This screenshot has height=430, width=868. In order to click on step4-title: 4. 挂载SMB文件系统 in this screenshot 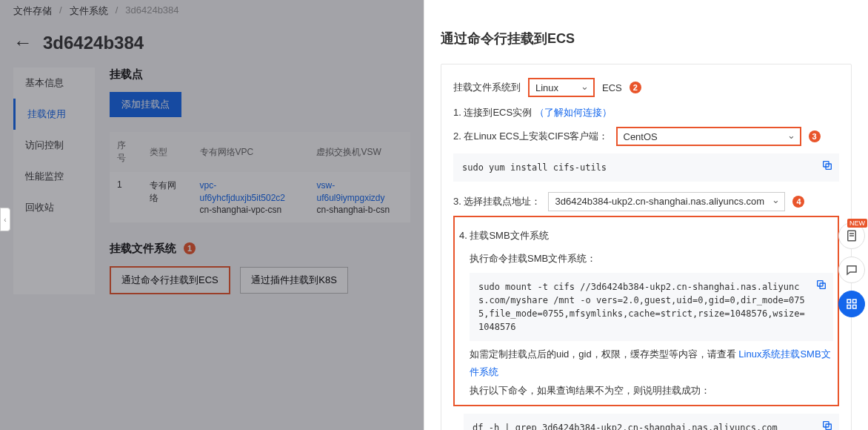, I will do `click(646, 236)`.